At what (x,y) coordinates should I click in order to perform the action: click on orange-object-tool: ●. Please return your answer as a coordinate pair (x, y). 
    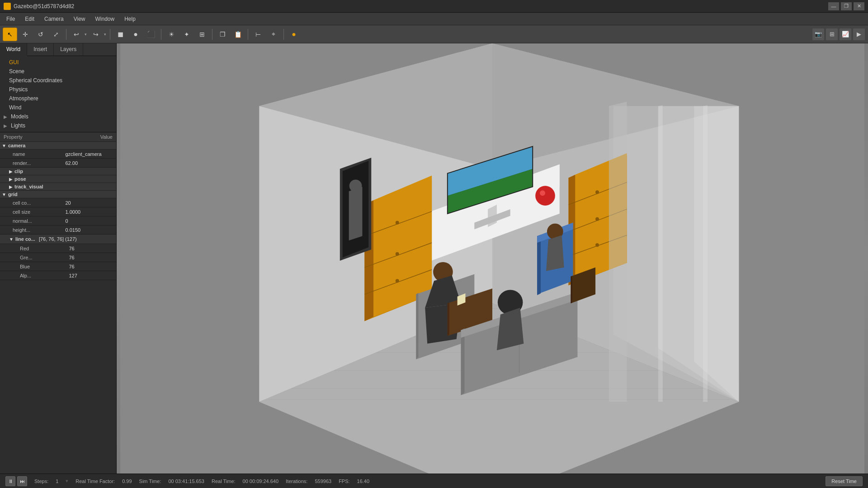
    Looking at the image, I should click on (294, 34).